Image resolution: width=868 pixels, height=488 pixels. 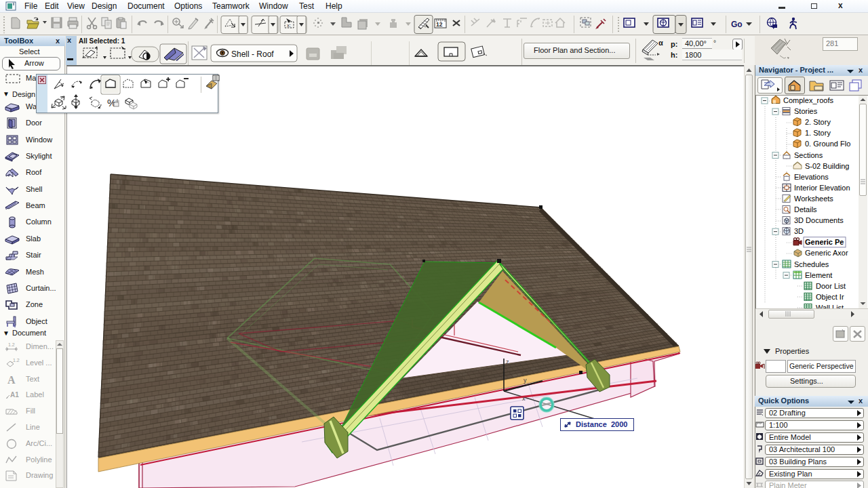 I want to click on svg-text: Sections, so click(x=808, y=155).